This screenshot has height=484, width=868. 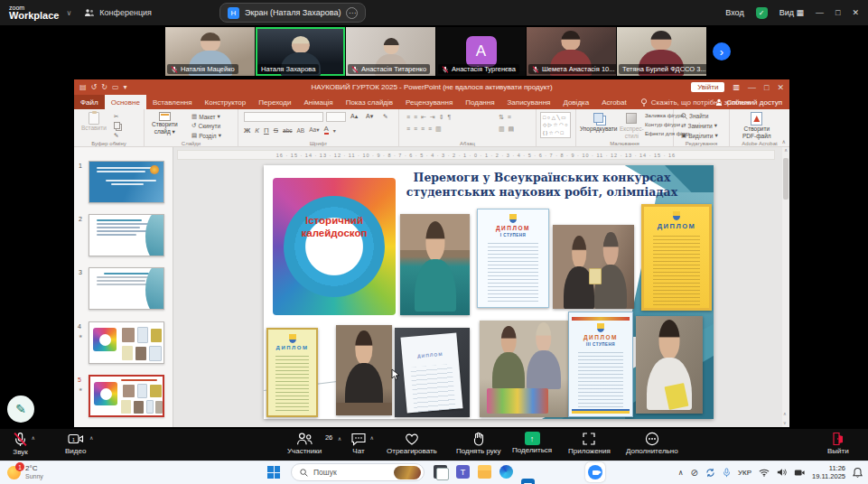 What do you see at coordinates (429, 102) in the screenshot?
I see `tab-review: Рецензування` at bounding box center [429, 102].